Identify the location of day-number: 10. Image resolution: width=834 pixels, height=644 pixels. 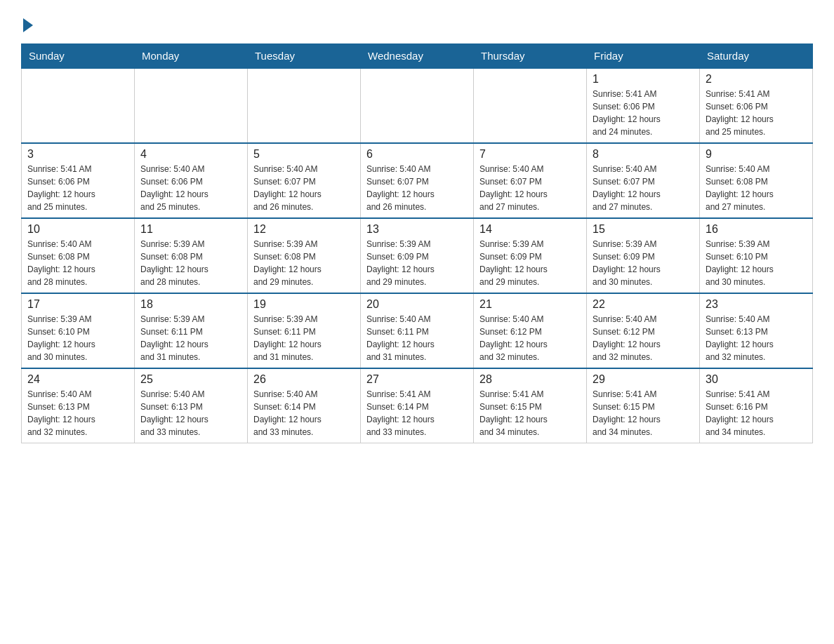
(78, 229).